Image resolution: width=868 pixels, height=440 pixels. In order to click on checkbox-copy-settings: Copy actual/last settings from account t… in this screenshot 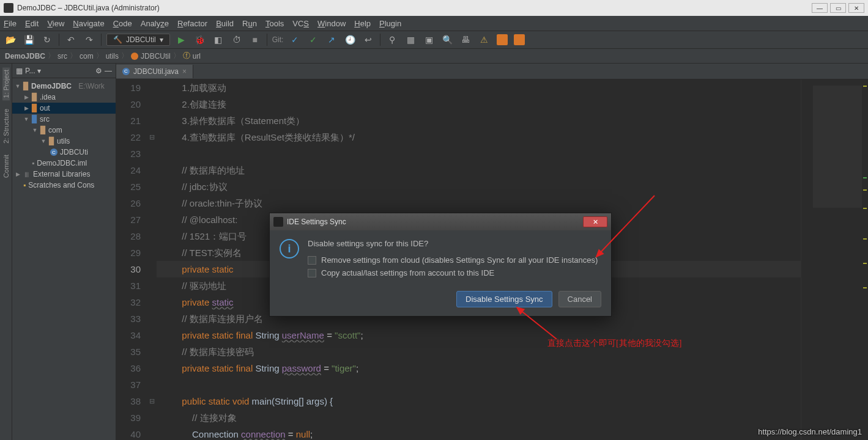, I will do `click(454, 273)`.